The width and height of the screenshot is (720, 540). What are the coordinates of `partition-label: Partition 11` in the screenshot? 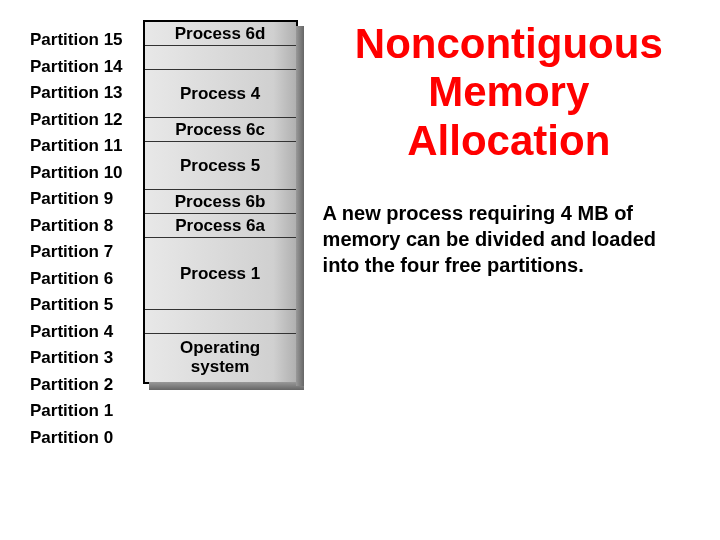 It's located at (76, 146).